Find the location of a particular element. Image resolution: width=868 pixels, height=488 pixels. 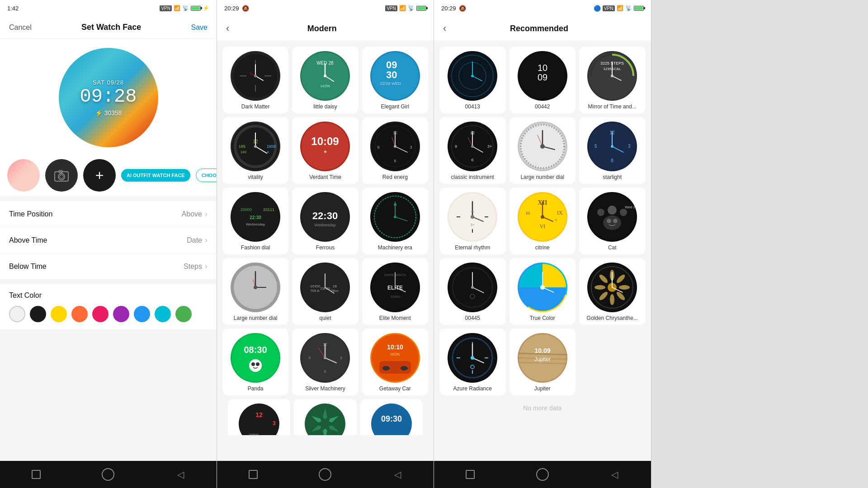

status-time-1: 1:42 is located at coordinates (13, 8).